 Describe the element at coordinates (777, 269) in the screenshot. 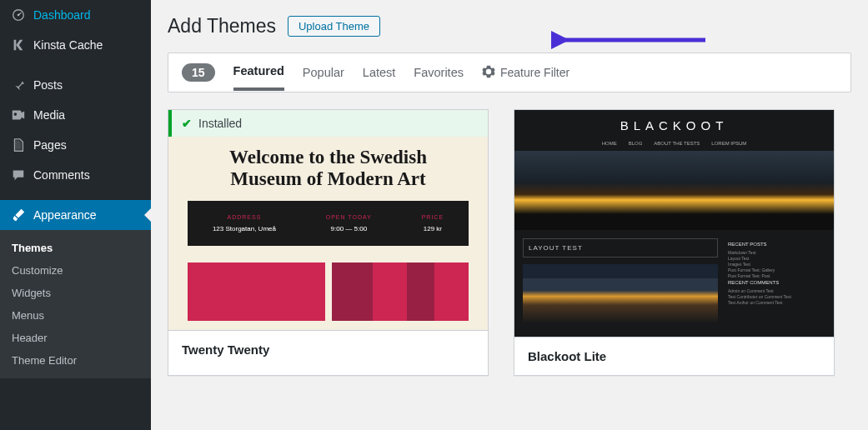

I see `preview-side-item: Post Format Test: Gallery` at that location.